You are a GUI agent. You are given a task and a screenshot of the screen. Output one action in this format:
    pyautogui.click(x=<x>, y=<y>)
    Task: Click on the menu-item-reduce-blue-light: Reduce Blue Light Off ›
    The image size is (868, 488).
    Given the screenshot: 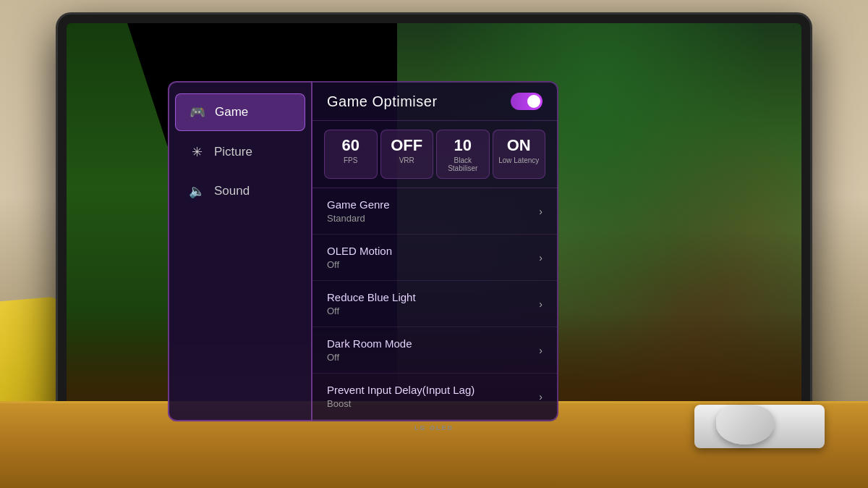 What is the action you would take?
    pyautogui.click(x=435, y=304)
    